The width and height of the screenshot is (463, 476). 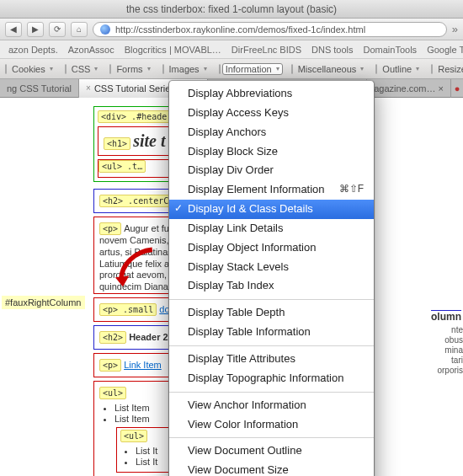 I want to click on rss-icon: », so click(x=455, y=29).